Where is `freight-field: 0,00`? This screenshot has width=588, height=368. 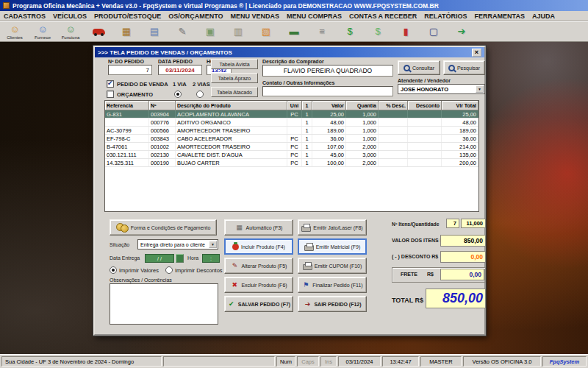 freight-field: 0,00 is located at coordinates (462, 275).